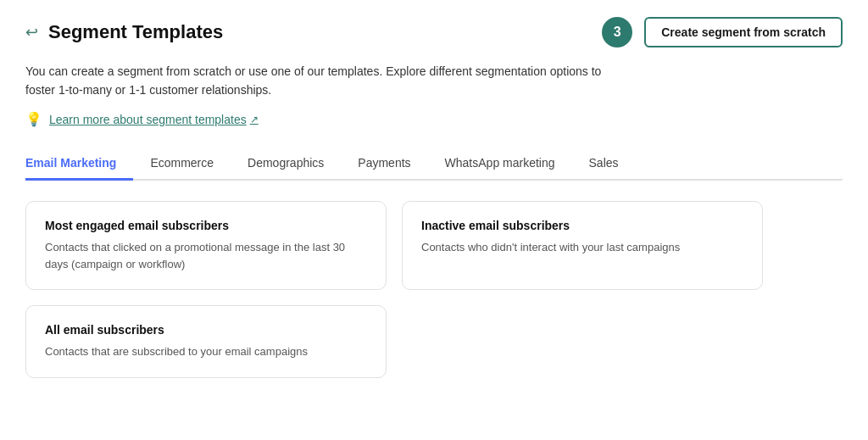 Image resolution: width=868 pixels, height=440 pixels. Describe the element at coordinates (154, 120) in the screenshot. I see `learn-more-link: Learn more about segment templates ↗` at that location.